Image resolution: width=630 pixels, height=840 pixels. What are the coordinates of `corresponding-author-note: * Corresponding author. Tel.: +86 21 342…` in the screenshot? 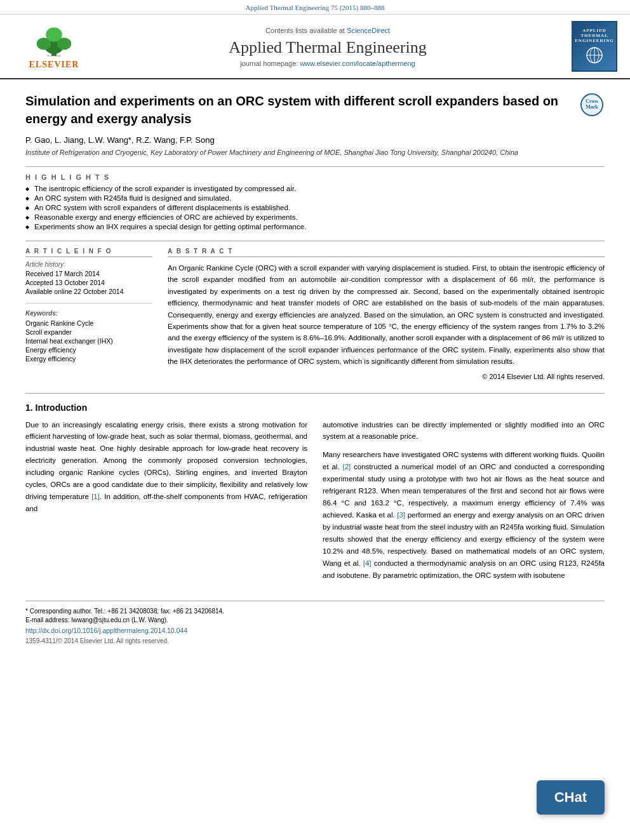 It's located at (315, 611).